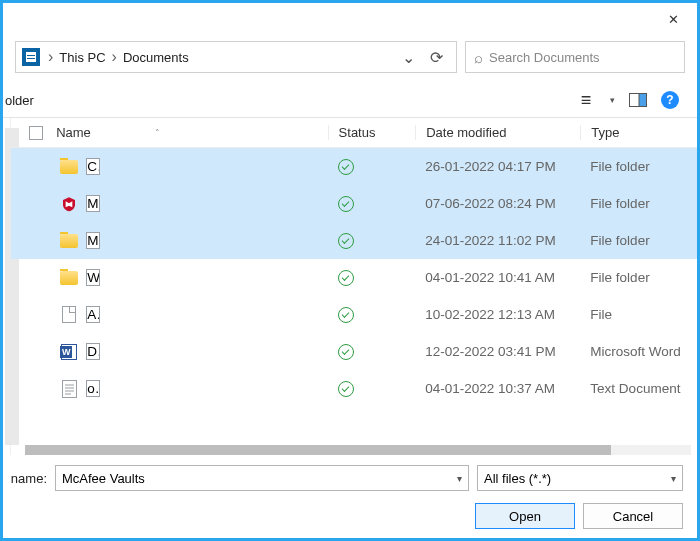  I want to click on file-icon, so click(69, 315).